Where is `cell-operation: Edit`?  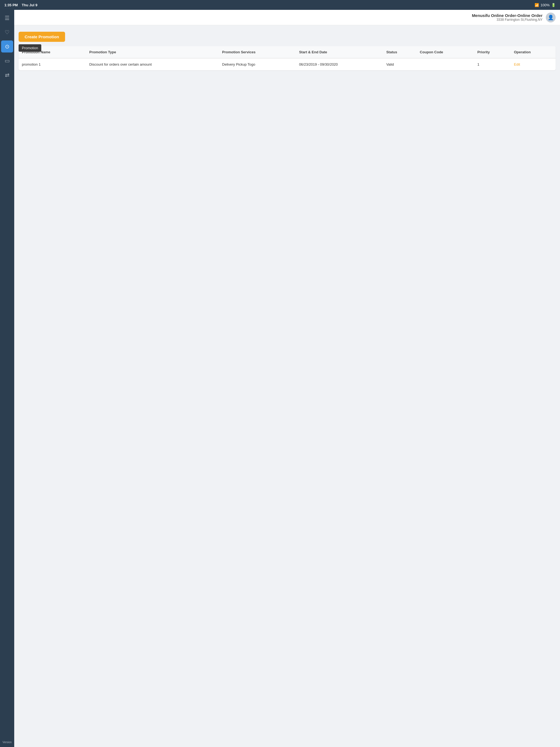 cell-operation: Edit is located at coordinates (533, 64).